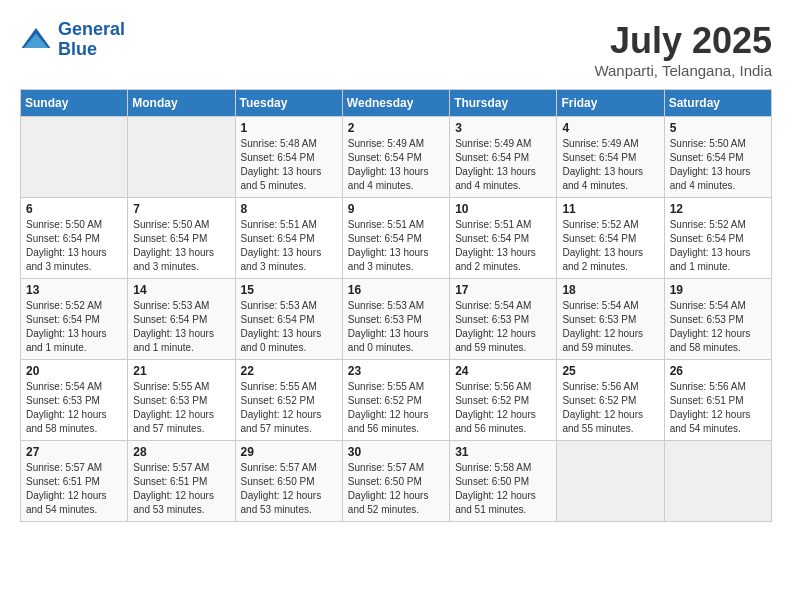  I want to click on calendar-week-1: 1Sunrise: 5:48 AM Sunset: 6:54 PM Daylig…, so click(396, 158).